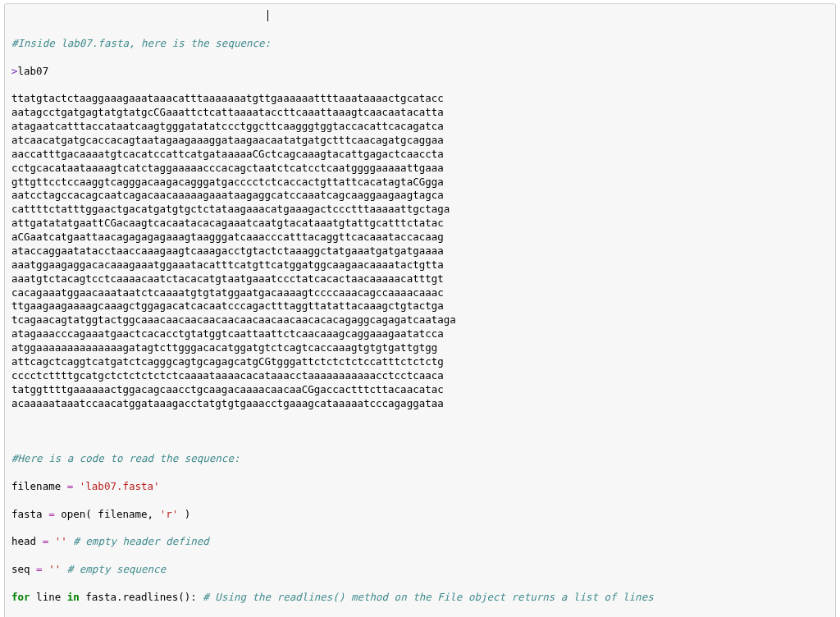  What do you see at coordinates (420, 223) in the screenshot?
I see `sequence-line: attgatatatgaattCGacaagtcacaatacacagaaatc…` at bounding box center [420, 223].